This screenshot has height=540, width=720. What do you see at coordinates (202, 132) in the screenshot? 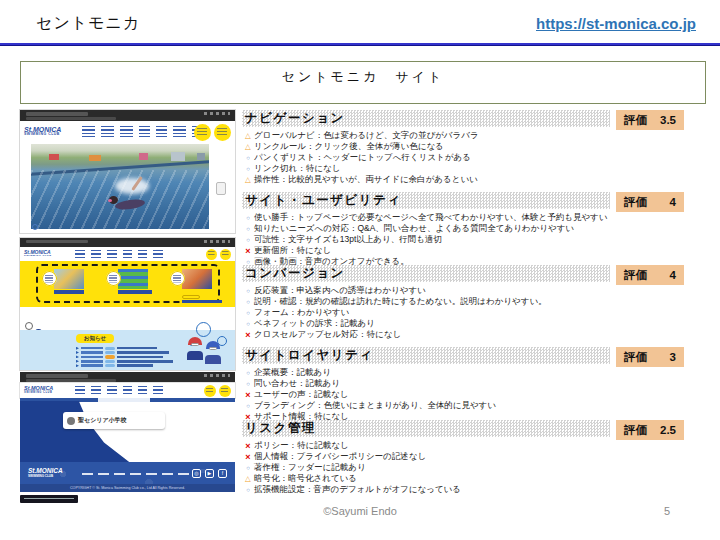
I see `trial-button-icon` at bounding box center [202, 132].